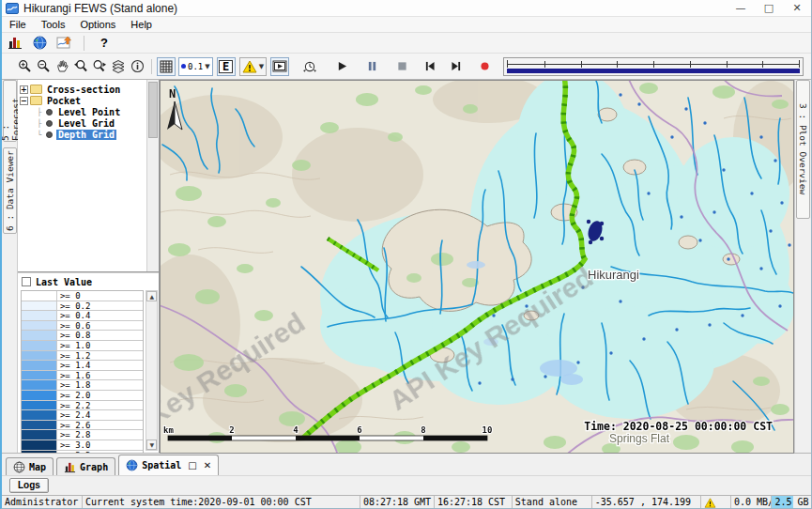 The image size is (812, 509). I want to click on tab-maximize-icon: □, so click(192, 466).